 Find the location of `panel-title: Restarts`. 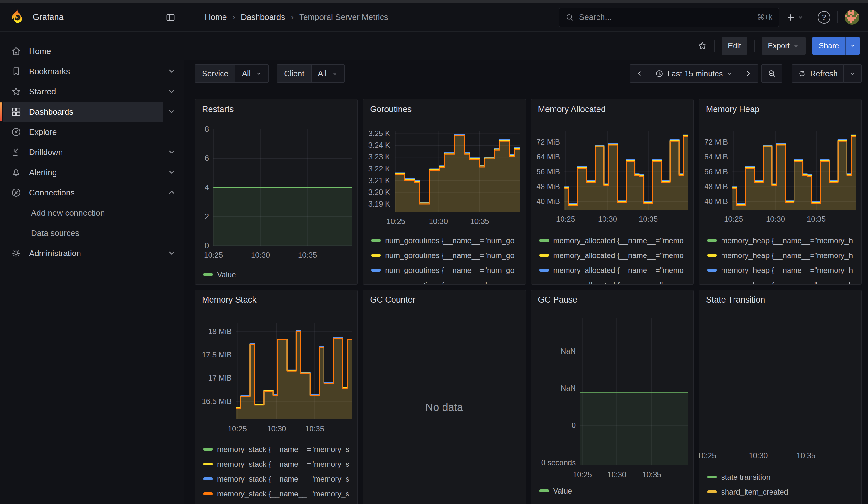

panel-title: Restarts is located at coordinates (218, 110).